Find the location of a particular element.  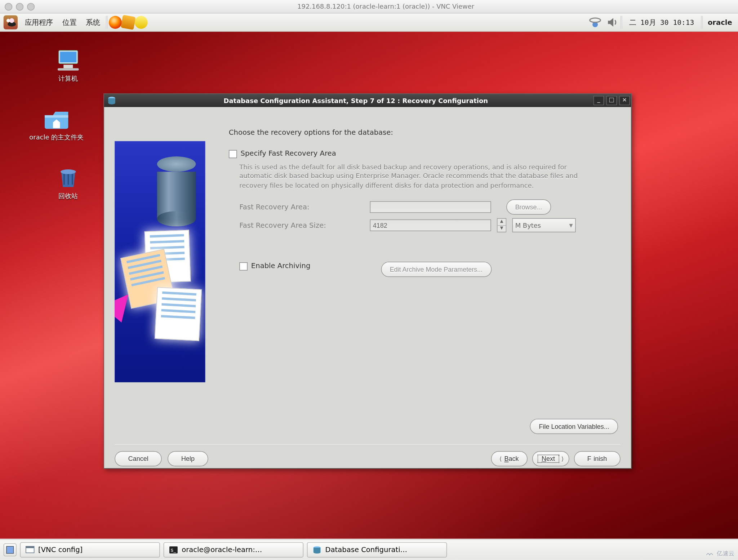

specify-fra-checkbox is located at coordinates (233, 154).